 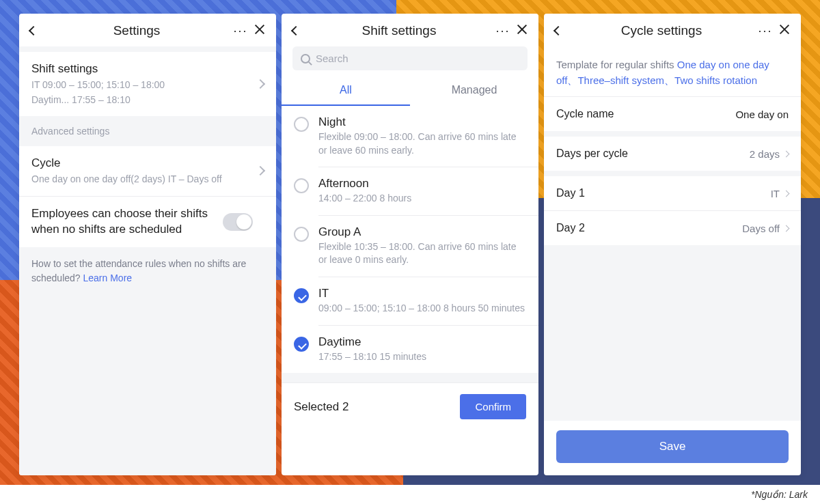 I want to click on shift-row: Afternoon14:00 – 22:00 8 hours, so click(x=410, y=191).